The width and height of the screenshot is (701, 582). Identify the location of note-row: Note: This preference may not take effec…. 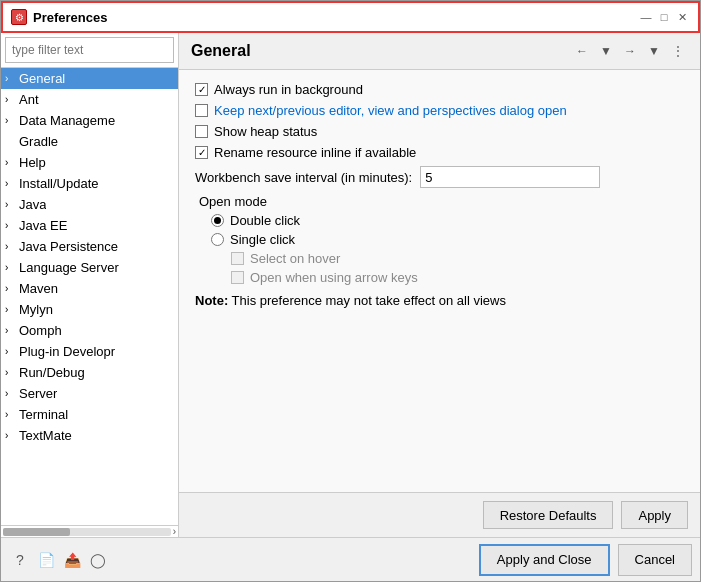
(440, 300).